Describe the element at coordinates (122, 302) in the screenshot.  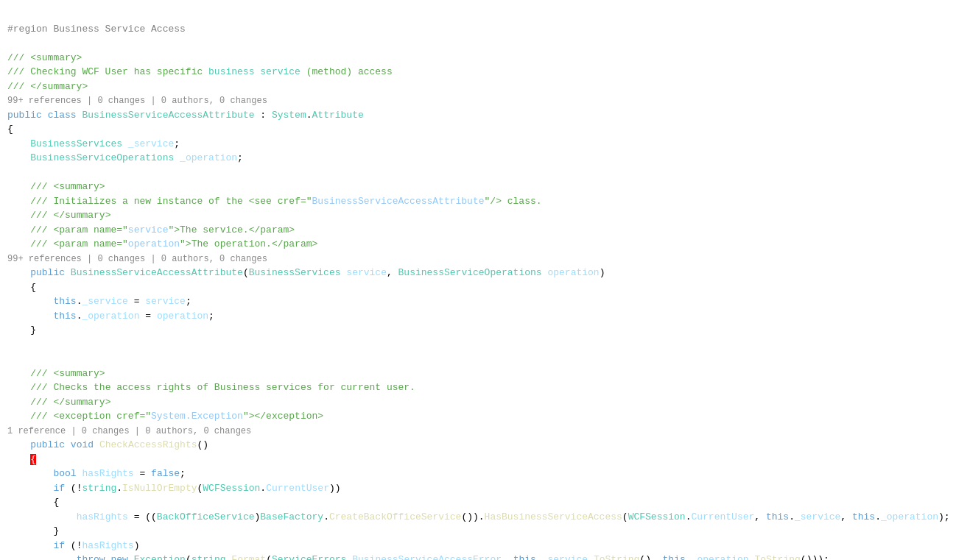
I see `assign-service: this._service = service;` at that location.